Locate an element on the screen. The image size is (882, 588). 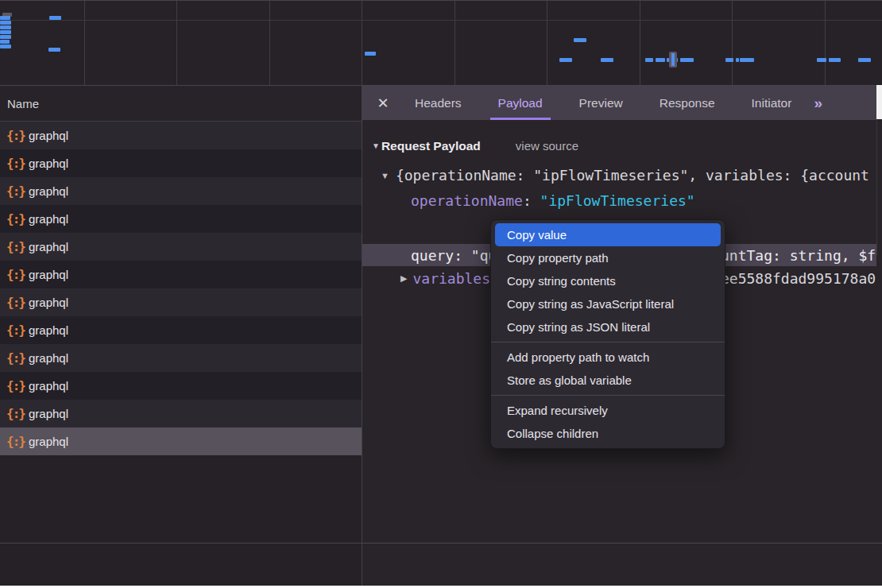
detail-tabs: HeadersPayloadPreviewResponseInitiator is located at coordinates (603, 103).